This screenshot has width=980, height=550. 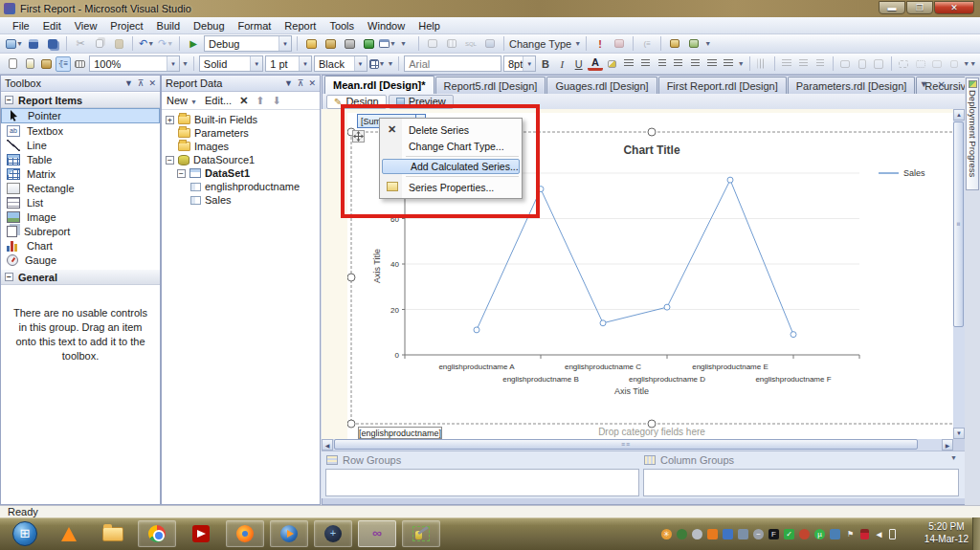 What do you see at coordinates (245, 534) in the screenshot?
I see `taskbar-firefox` at bounding box center [245, 534].